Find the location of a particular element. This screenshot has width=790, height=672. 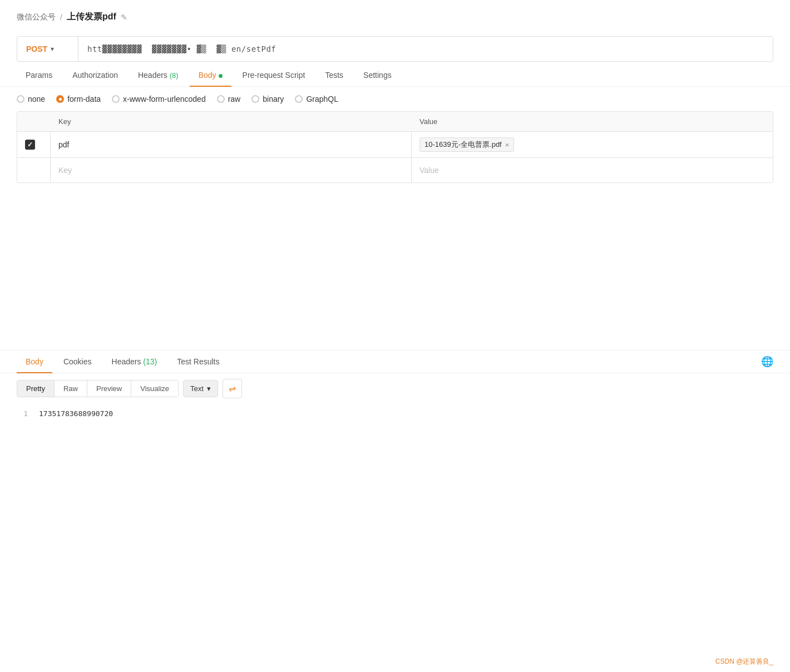

chevron-down-icon: ▾ is located at coordinates (52, 49).